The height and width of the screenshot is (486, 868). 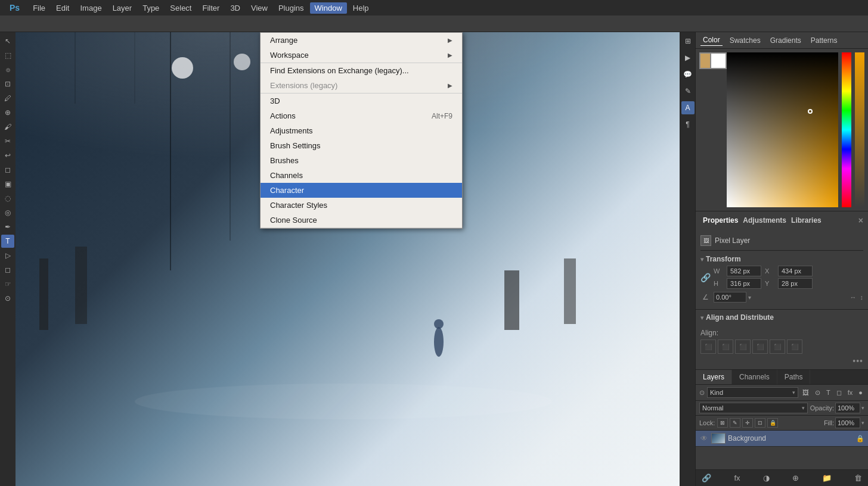 What do you see at coordinates (361, 116) in the screenshot?
I see `menu-item-actions: Actions Alt+F9` at bounding box center [361, 116].